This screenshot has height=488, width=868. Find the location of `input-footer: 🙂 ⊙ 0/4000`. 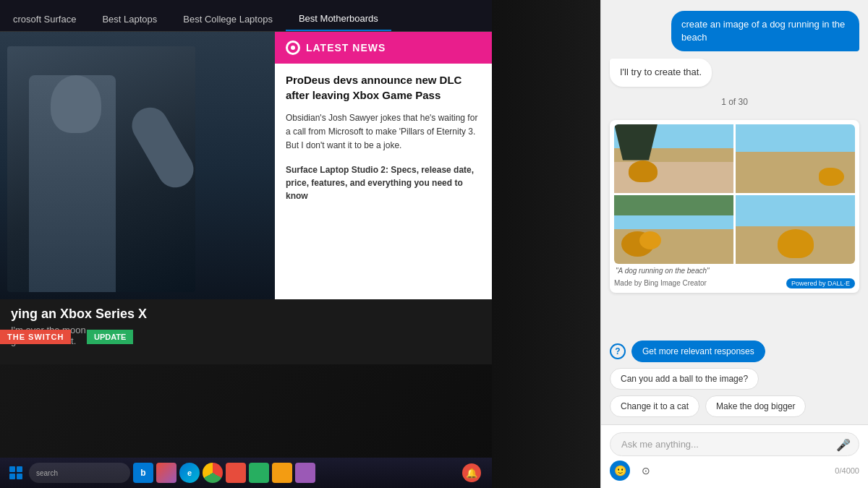

input-footer: 🙂 ⊙ 0/4000 is located at coordinates (735, 471).